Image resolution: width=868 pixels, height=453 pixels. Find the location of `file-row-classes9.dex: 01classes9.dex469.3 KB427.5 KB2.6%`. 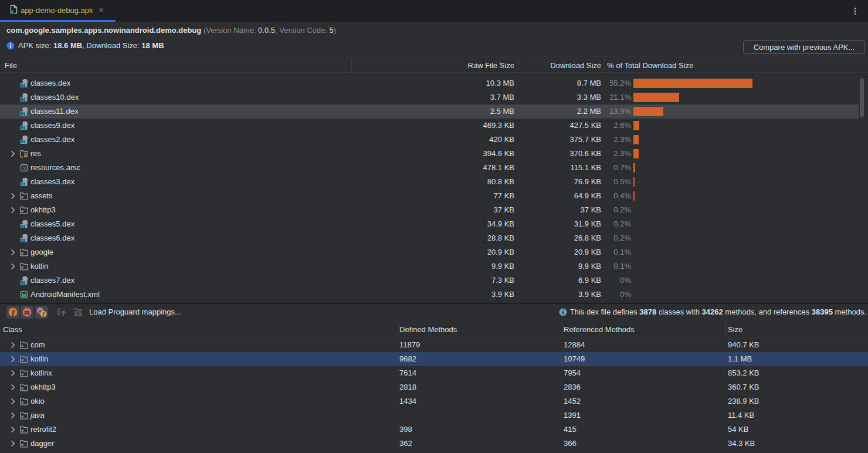

file-row-classes9.dex: 01classes9.dex469.3 KB427.5 KB2.6% is located at coordinates (429, 126).